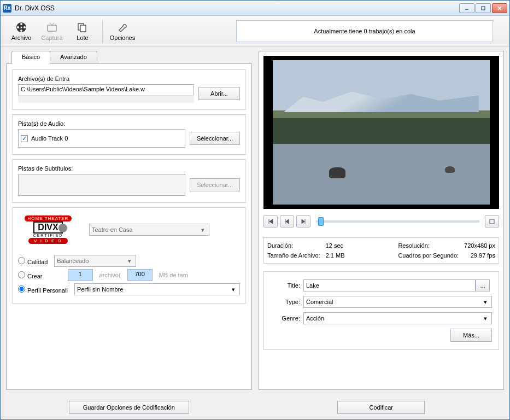 Image resolution: width=510 pixels, height=420 pixels. What do you see at coordinates (287, 221) in the screenshot?
I see `step-back-button` at bounding box center [287, 221].